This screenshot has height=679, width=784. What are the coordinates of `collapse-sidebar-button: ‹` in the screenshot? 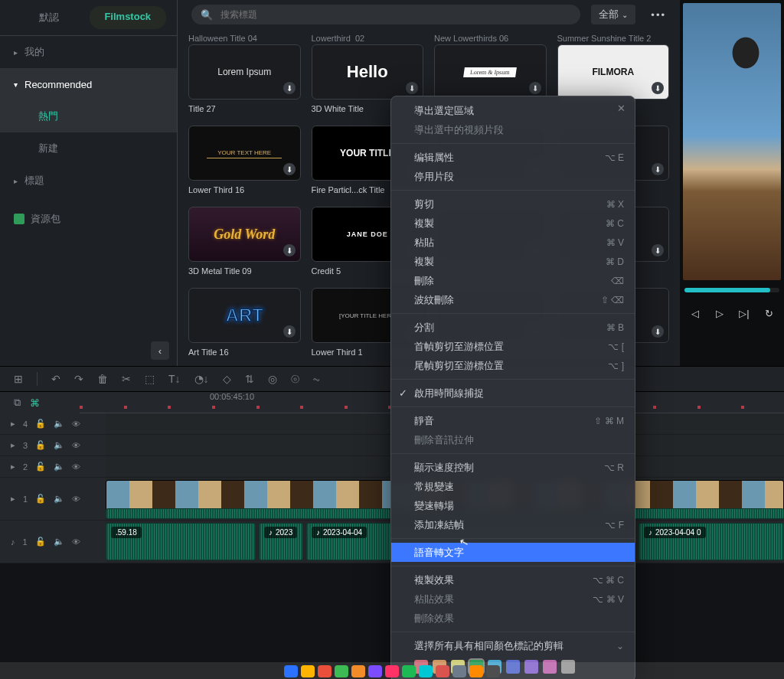 It's located at (160, 351).